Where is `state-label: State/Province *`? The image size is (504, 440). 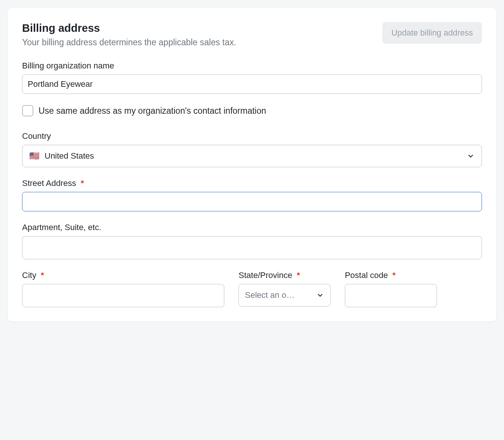 state-label: State/Province * is located at coordinates (285, 275).